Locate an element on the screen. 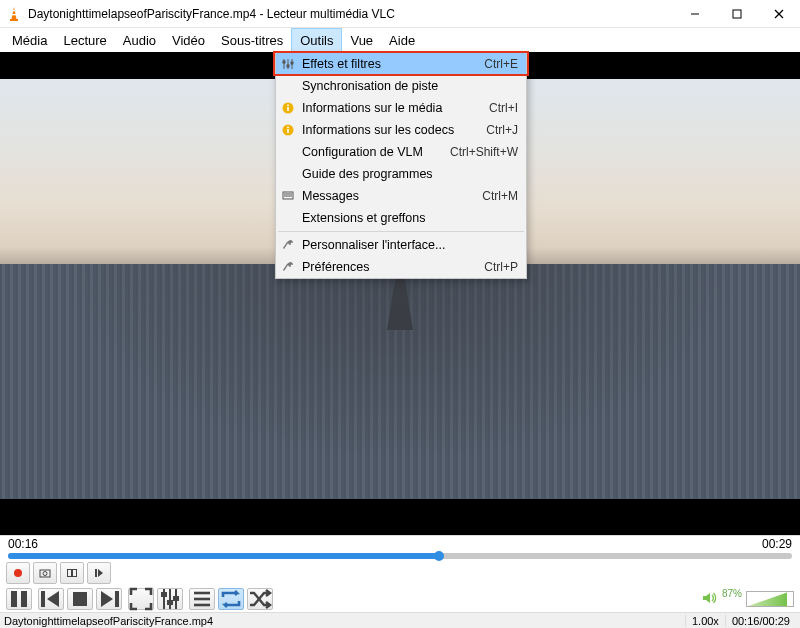  previous-button is located at coordinates (51, 599).